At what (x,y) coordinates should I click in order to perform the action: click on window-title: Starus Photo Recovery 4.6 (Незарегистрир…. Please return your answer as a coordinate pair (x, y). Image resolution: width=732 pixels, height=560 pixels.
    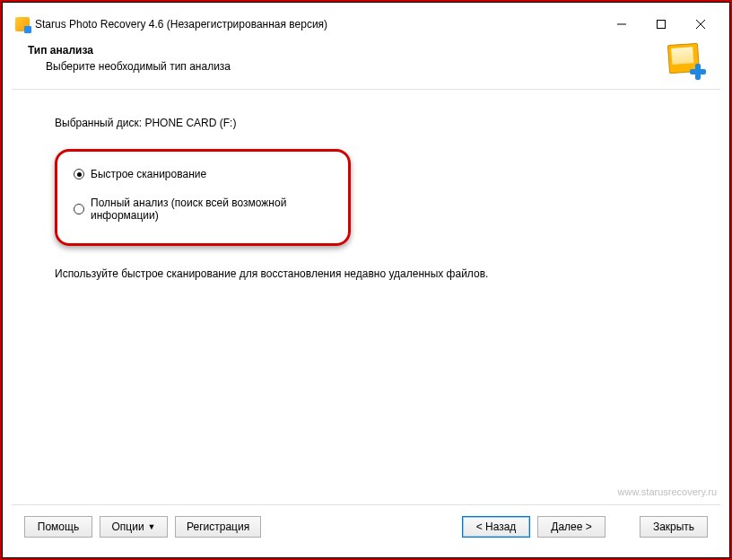
    Looking at the image, I should click on (181, 24).